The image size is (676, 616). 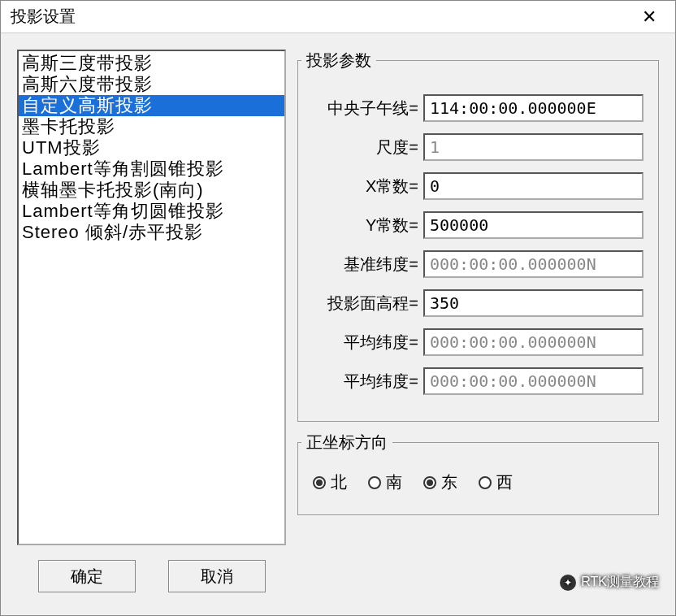 What do you see at coordinates (473, 108) in the screenshot?
I see `param-row: 中央子午线=` at bounding box center [473, 108].